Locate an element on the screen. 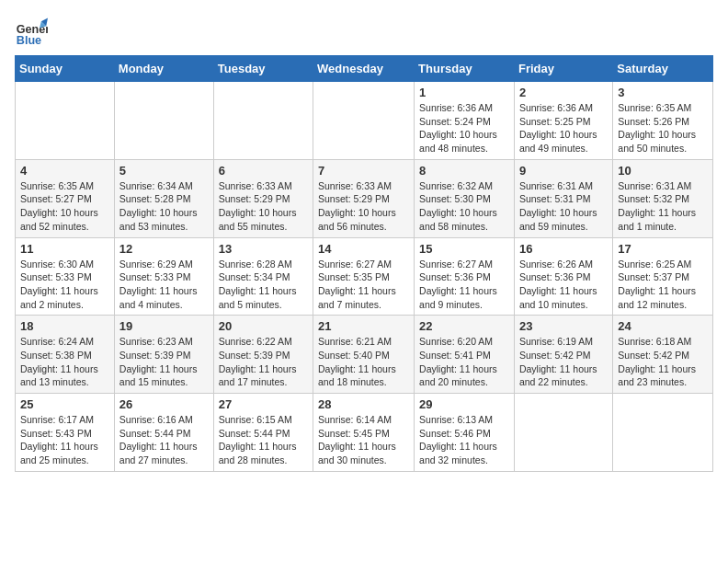 This screenshot has width=728, height=563. day-info: Sunrise: 6:26 AMSunset: 5:36 PMDaylight:… is located at coordinates (563, 285).